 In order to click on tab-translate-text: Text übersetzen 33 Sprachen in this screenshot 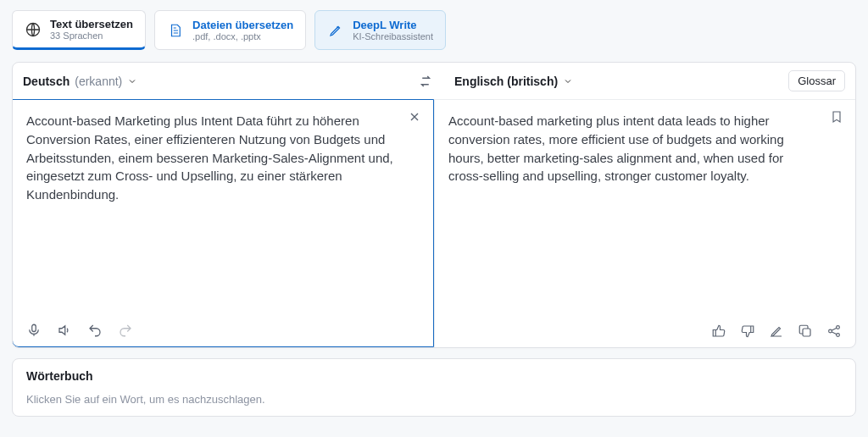, I will do `click(79, 30)`.